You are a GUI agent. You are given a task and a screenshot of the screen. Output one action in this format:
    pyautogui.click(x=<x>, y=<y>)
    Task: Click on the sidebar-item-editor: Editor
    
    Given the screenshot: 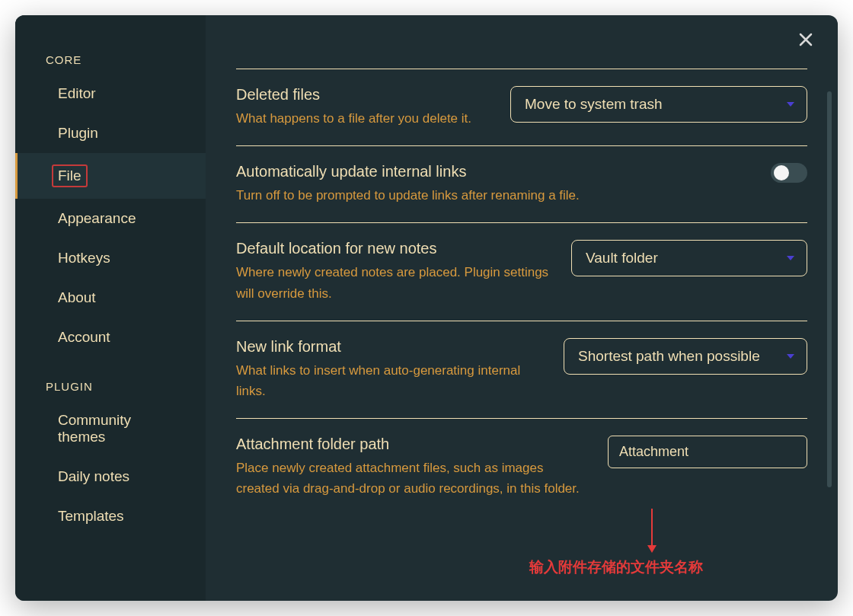 What is the action you would take?
    pyautogui.click(x=110, y=94)
    